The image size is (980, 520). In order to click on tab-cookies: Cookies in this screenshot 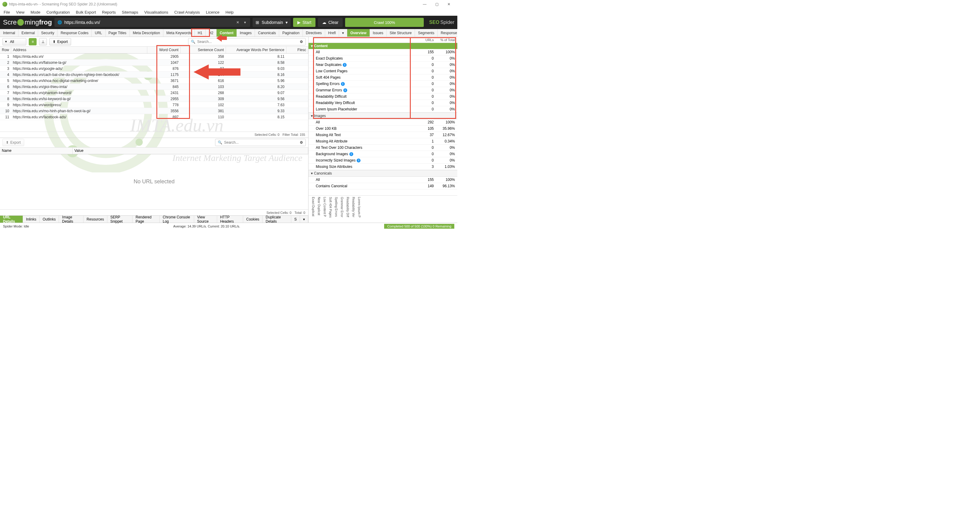, I will do `click(253, 219)`.